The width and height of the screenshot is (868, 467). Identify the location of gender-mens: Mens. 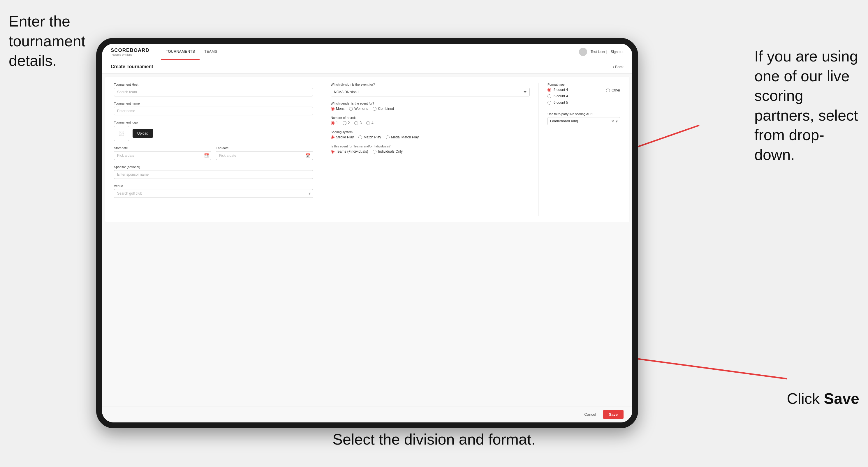
(338, 108).